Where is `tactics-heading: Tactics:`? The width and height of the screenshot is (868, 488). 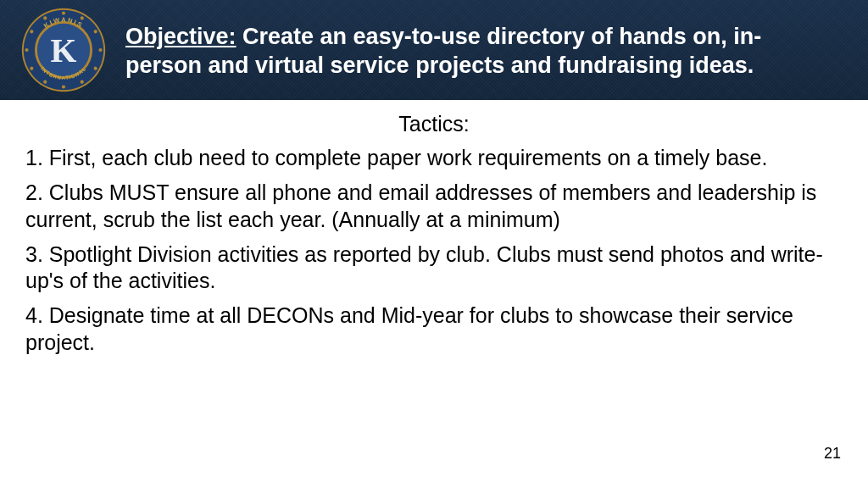
tactics-heading: Tactics: is located at coordinates (434, 124).